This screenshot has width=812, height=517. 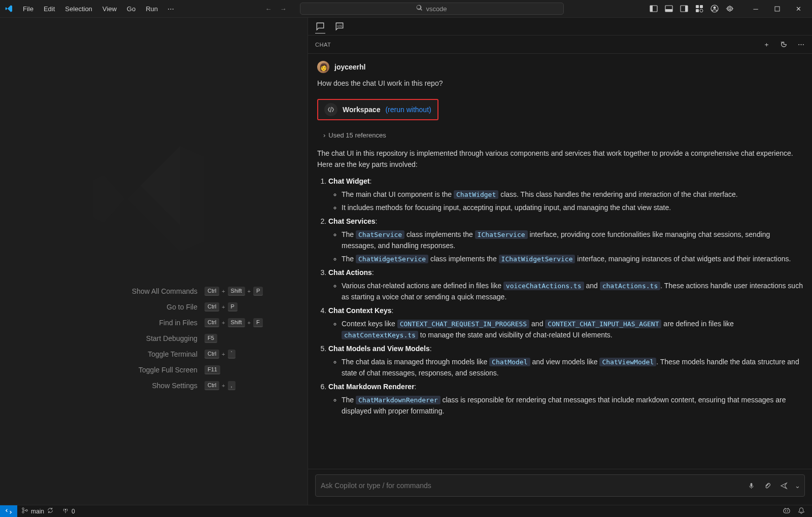 What do you see at coordinates (408, 110) in the screenshot?
I see `rerun-without-link: (rerun without)` at bounding box center [408, 110].